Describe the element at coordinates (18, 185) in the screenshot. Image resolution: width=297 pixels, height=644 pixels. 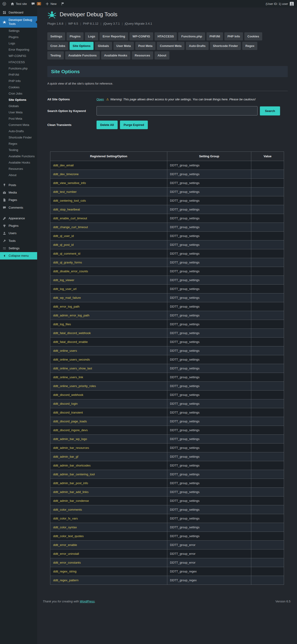
I see `sidebar-item-posts: Posts` at that location.